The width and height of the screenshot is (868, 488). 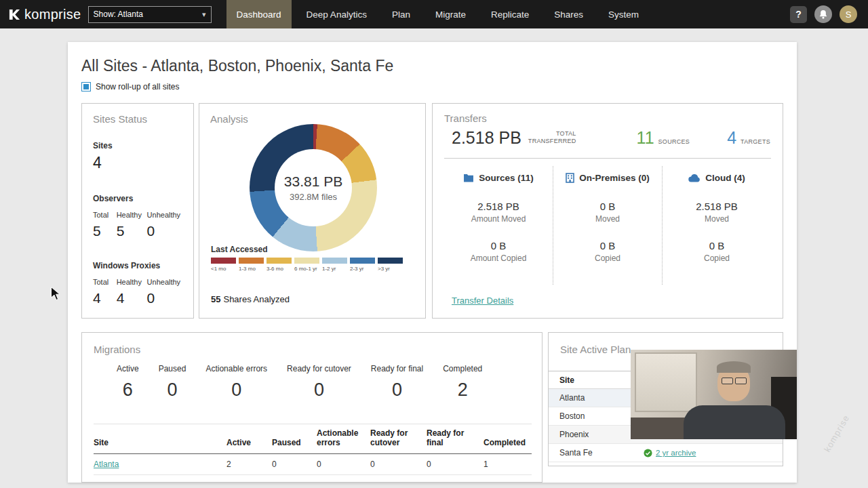 I want to click on sources-copied-label: Amount Copied, so click(x=498, y=258).